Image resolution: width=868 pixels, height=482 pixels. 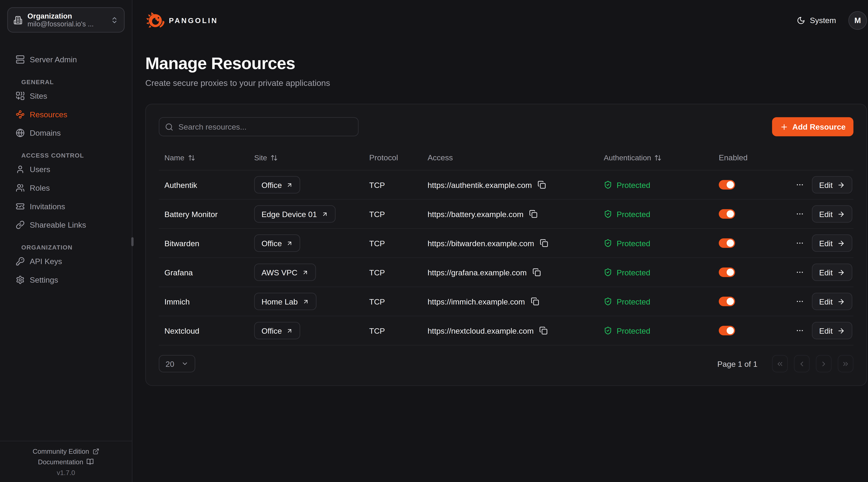 What do you see at coordinates (285, 272) in the screenshot?
I see `site-link-button: AWS VPC` at bounding box center [285, 272].